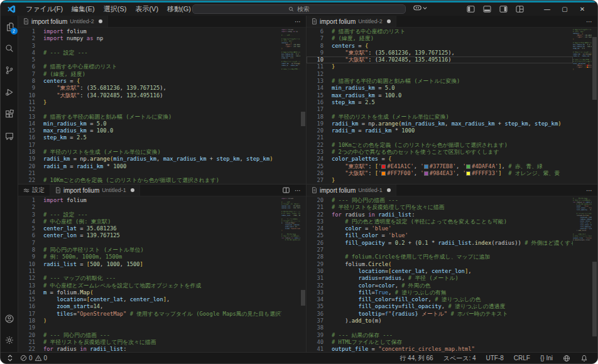 This screenshot has height=364, width=598. What do you see at coordinates (150, 236) in the screenshot?
I see `code-line: 6center_lon = 139.767125` at bounding box center [150, 236].